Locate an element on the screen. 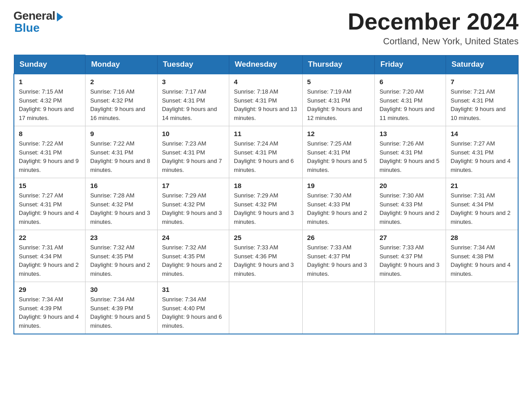 Image resolution: width=532 pixels, height=411 pixels. calendar-cell: 20Sunrise: 7:30 AMSunset: 4:33 PMDayligh… is located at coordinates (410, 204).